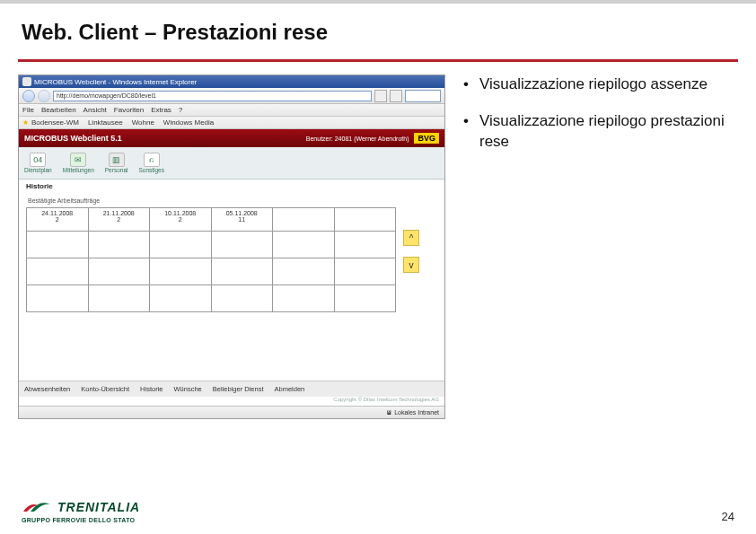 The image size is (756, 534). Describe the element at coordinates (117, 163) in the screenshot. I see `tool-personal: ▥ Personal` at that location.